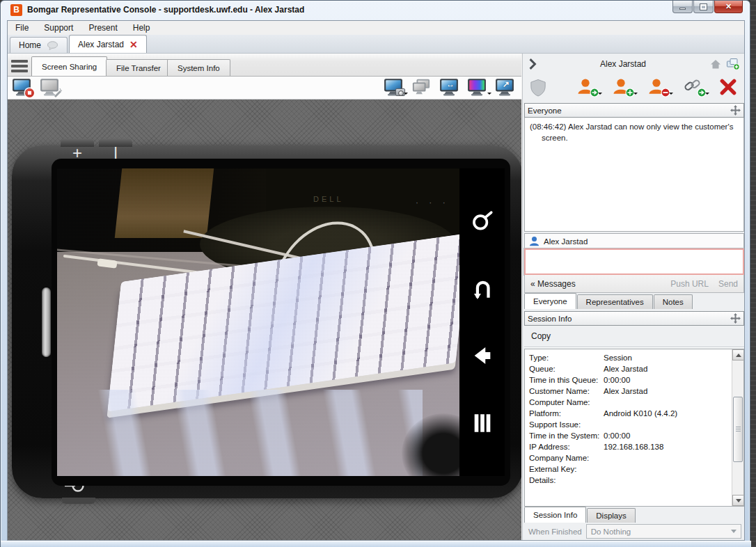  I want to click on color-quality-button, so click(478, 88).